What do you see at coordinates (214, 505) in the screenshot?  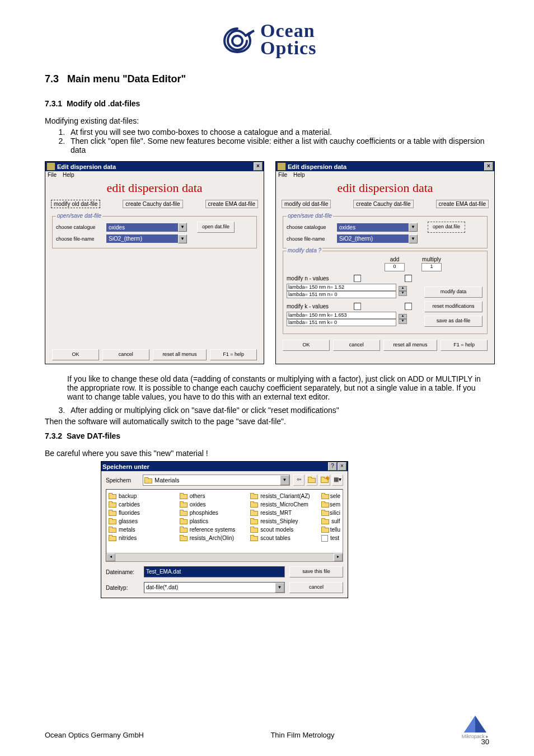 I see `file-list-item: oxides` at bounding box center [214, 505].